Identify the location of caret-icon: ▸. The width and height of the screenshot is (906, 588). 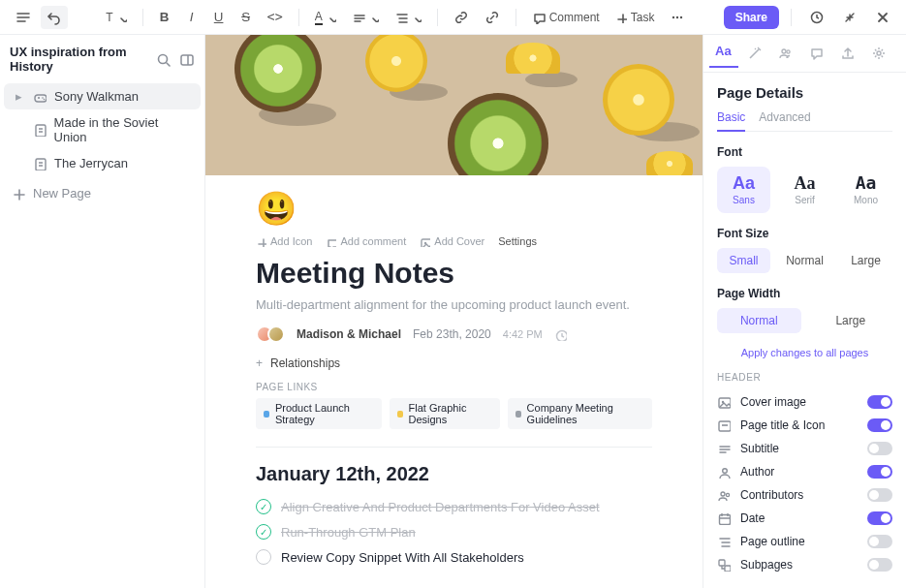
(20, 97).